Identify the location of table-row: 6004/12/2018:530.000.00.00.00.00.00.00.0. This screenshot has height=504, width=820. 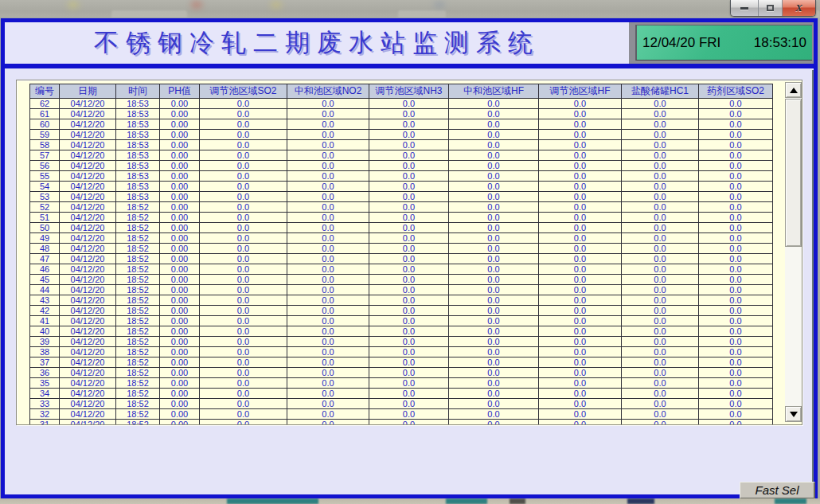
(401, 124).